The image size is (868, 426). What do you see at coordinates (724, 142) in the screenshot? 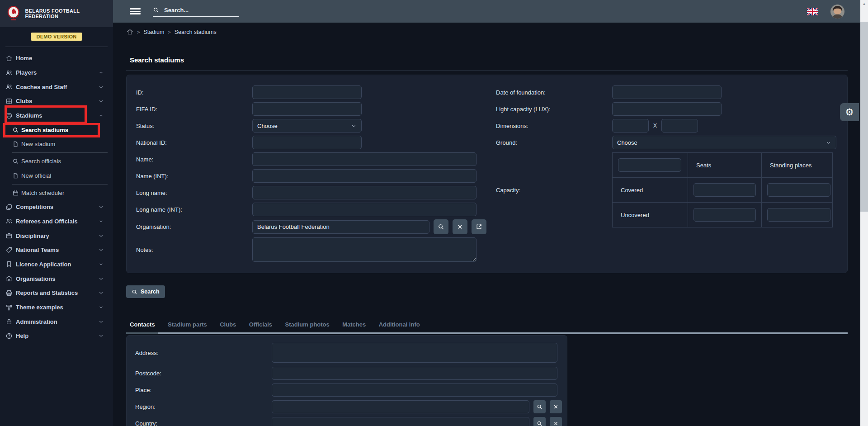
I see `ground-select: Choose` at bounding box center [724, 142].